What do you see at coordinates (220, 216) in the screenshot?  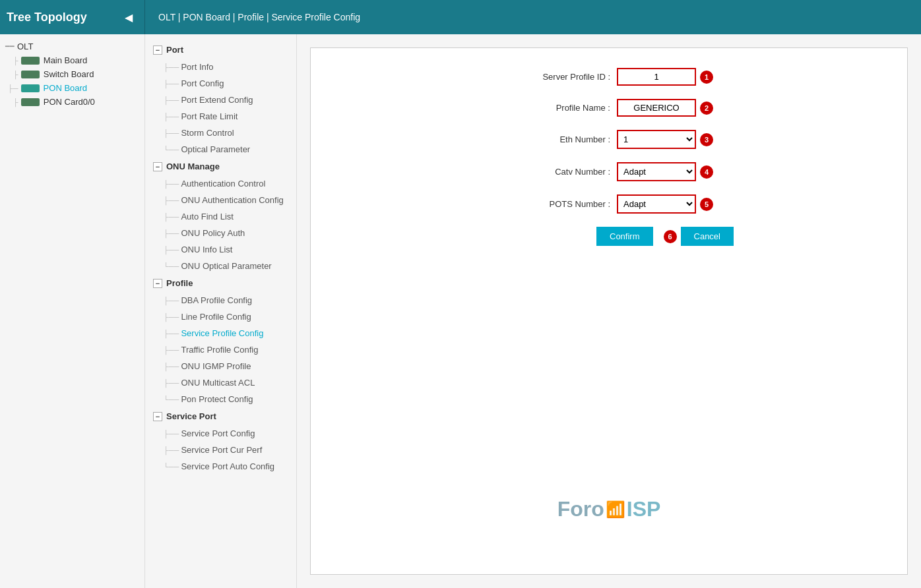 I see `nav-item-auto-find-list: Auto Find List` at bounding box center [220, 216].